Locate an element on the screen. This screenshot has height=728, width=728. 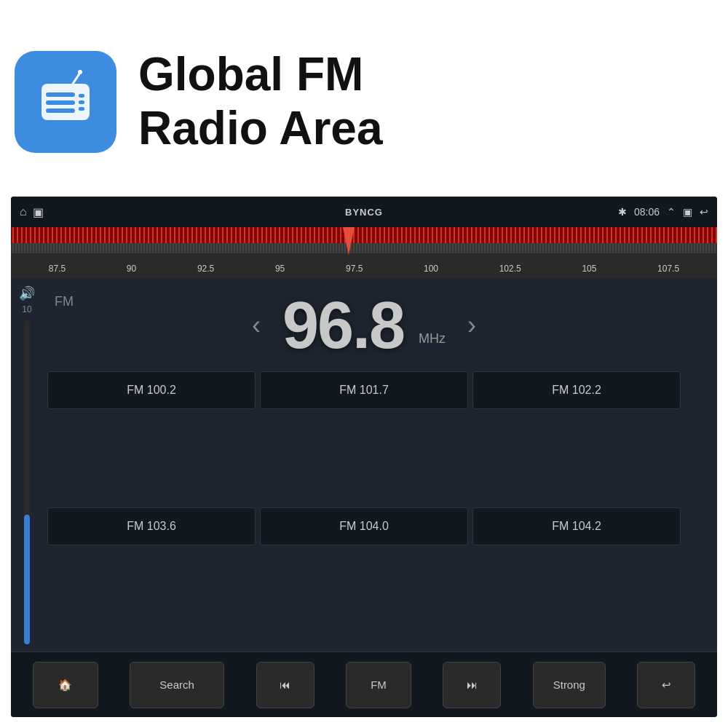
volume-side: 🔊 10 is located at coordinates (27, 464).